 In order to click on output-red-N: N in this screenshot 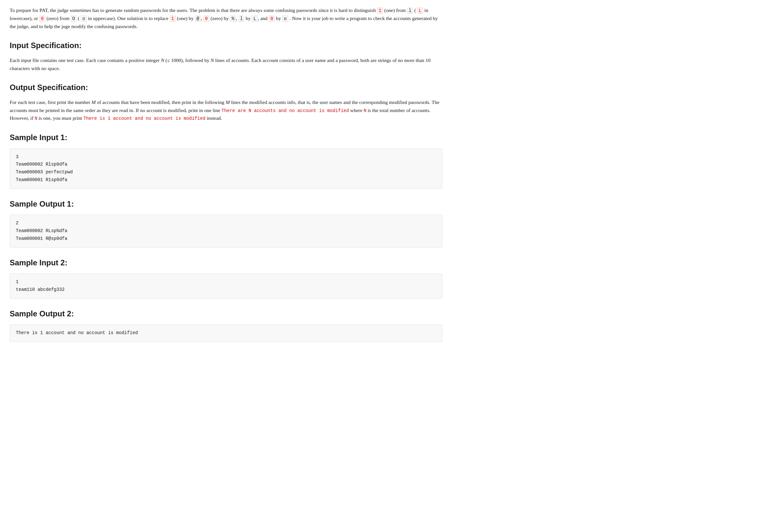, I will do `click(365, 110)`.